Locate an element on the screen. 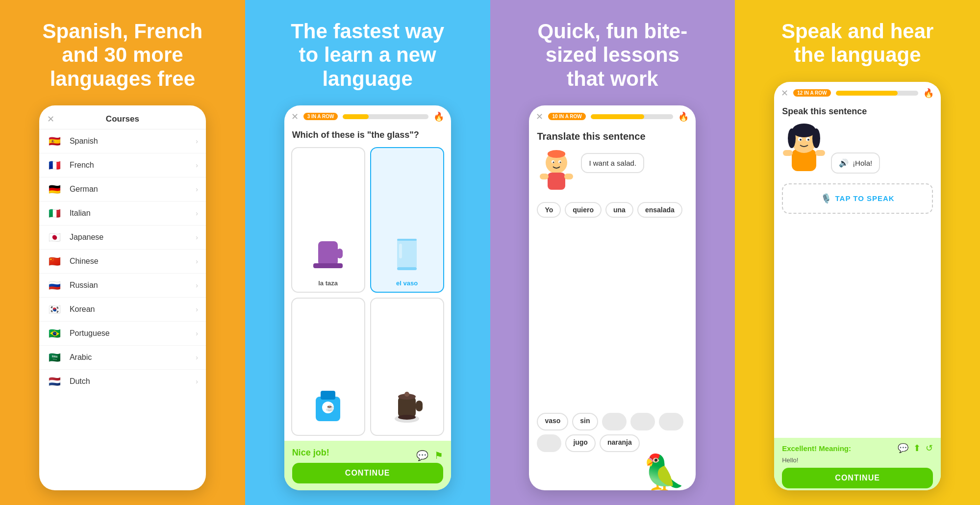  streak-badge: 3 IN A ROW is located at coordinates (321, 117).